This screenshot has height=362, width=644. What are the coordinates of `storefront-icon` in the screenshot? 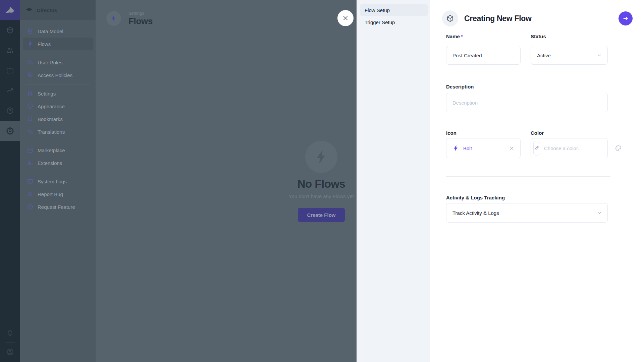 It's located at (30, 150).